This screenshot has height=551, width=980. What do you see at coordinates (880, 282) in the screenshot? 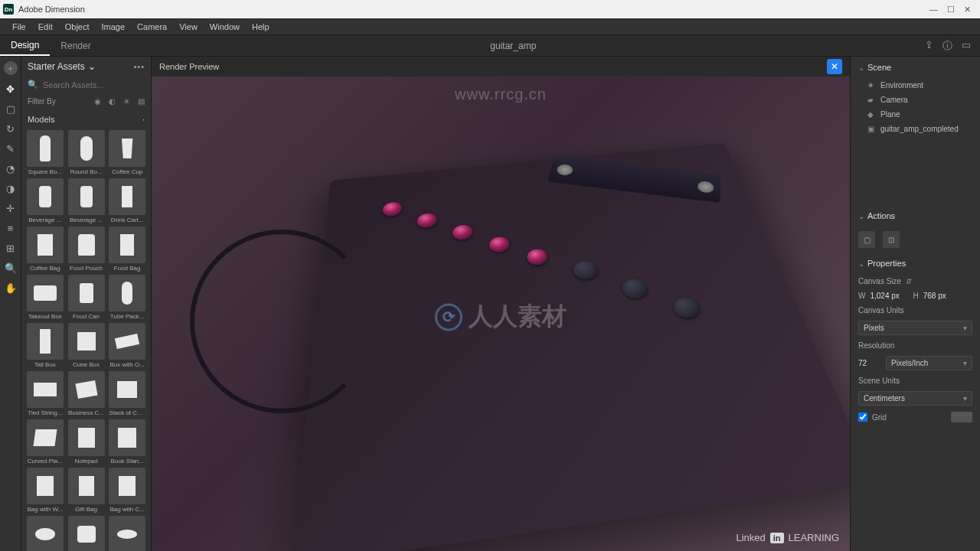
I see `canvas-size-label: Canvas Size` at bounding box center [880, 282].